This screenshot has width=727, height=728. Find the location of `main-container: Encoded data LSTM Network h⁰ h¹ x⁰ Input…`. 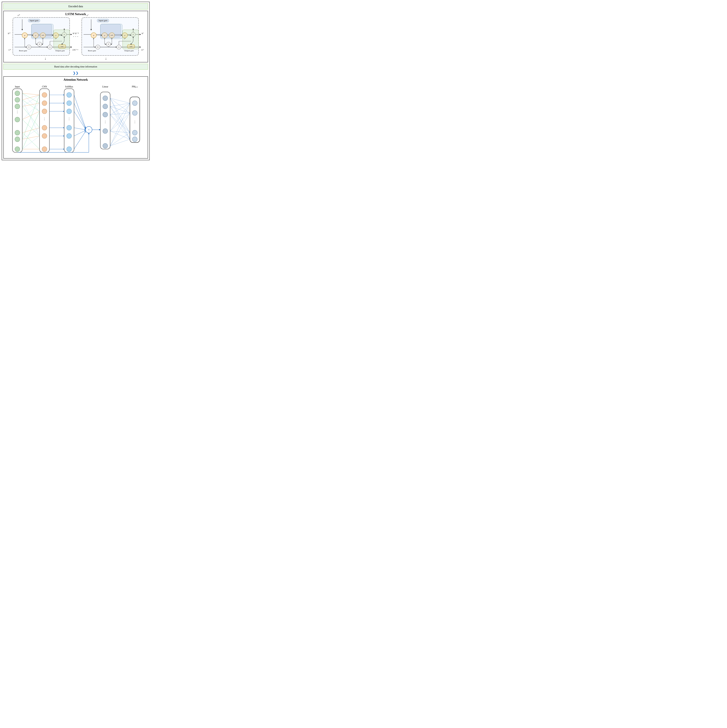

main-container: Encoded data LSTM Network h⁰ h¹ x⁰ Input… is located at coordinates (75, 81).